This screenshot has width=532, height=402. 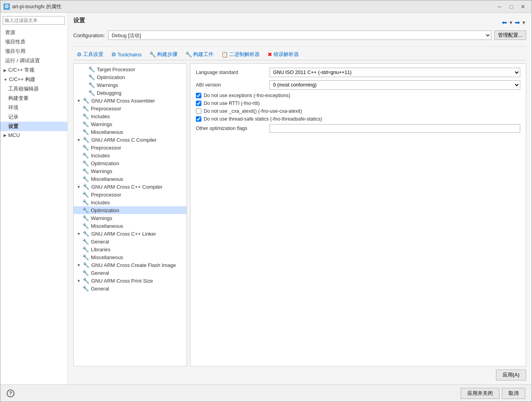 I want to click on tree-item-c-includes: 🔧 Includes, so click(x=130, y=155).